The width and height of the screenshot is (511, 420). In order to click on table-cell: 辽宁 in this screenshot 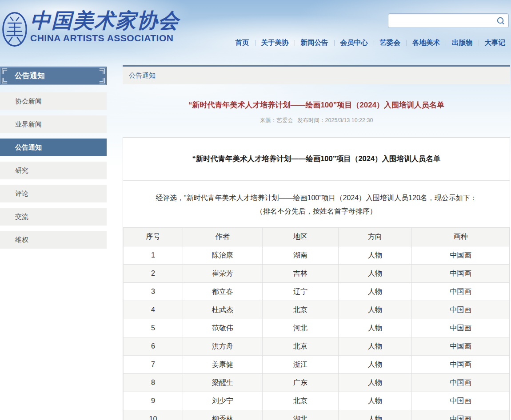, I will do `click(300, 292)`.